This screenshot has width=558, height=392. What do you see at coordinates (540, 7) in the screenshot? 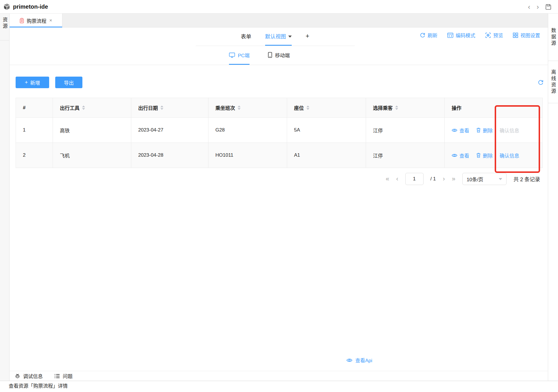
I see `topbar-actions: ‹ ›` at bounding box center [540, 7].